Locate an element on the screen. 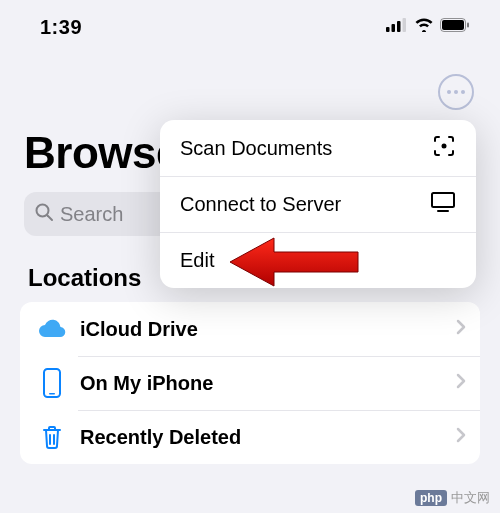  location-recently-deleted: Recently Deleted is located at coordinates (250, 437).